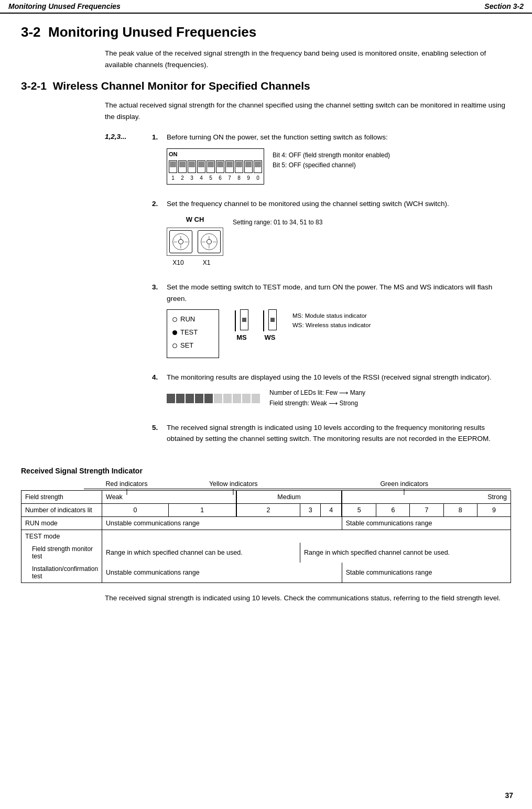  Describe the element at coordinates (242, 326) in the screenshot. I see `ms-indicator: MS` at that location.